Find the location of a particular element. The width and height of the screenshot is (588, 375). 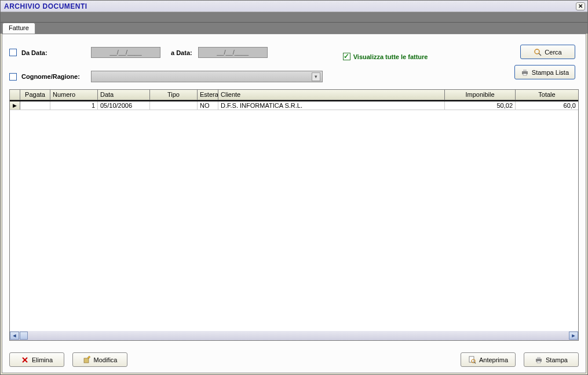

filter-area: Da Data: __/__/____ a Data: __/__/____ V… is located at coordinates (294, 64).